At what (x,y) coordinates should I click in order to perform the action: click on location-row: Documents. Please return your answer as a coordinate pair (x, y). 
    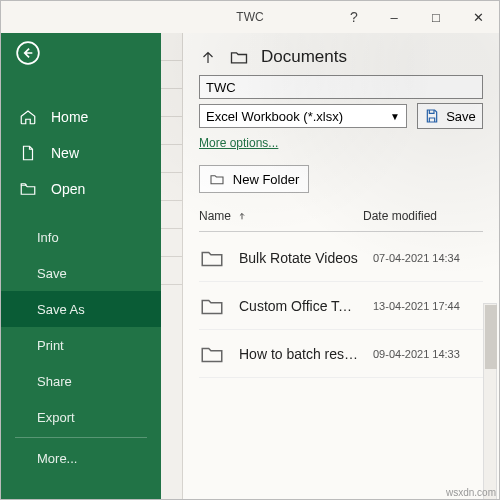
    Looking at the image, I should click on (341, 57).